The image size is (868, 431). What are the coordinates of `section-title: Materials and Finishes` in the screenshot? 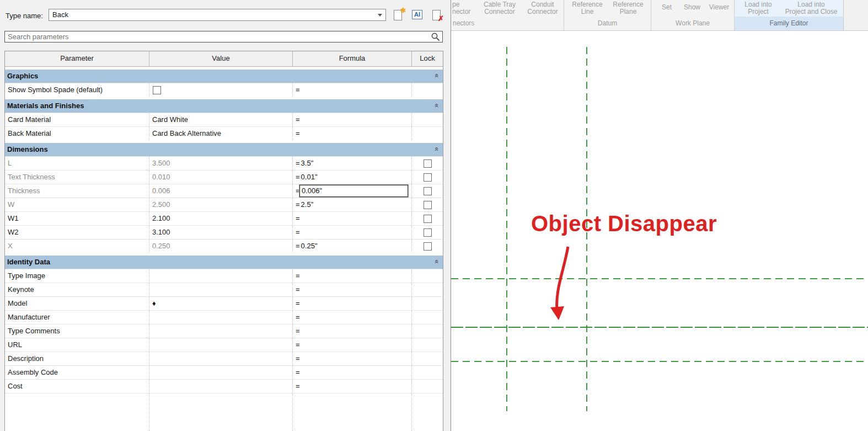 It's located at (44, 106).